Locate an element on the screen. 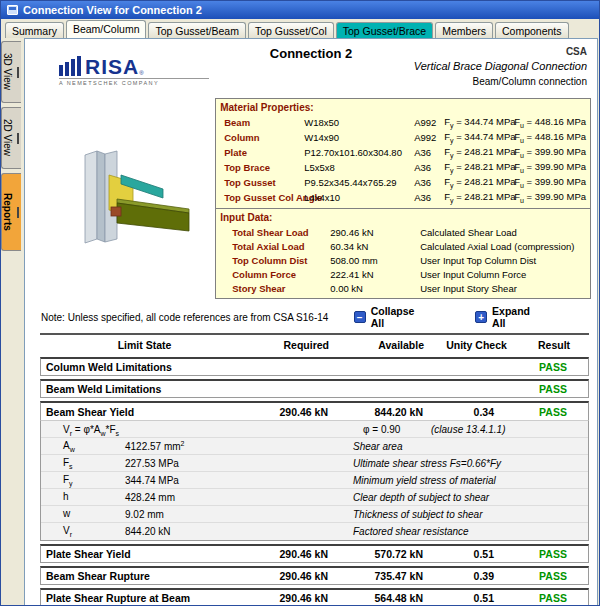 The image size is (600, 606). view-3d-icon is located at coordinates (18, 72).